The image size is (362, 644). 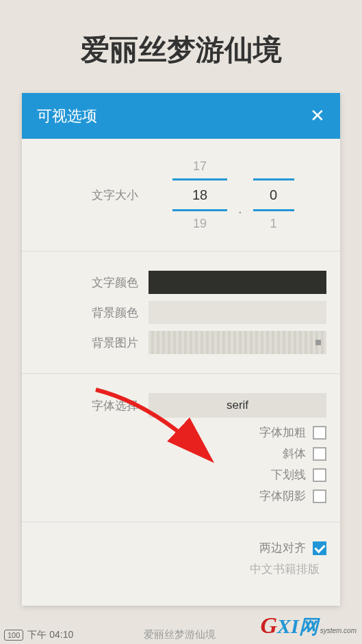 What do you see at coordinates (294, 454) in the screenshot?
I see `italic-label: 斜体` at bounding box center [294, 454].